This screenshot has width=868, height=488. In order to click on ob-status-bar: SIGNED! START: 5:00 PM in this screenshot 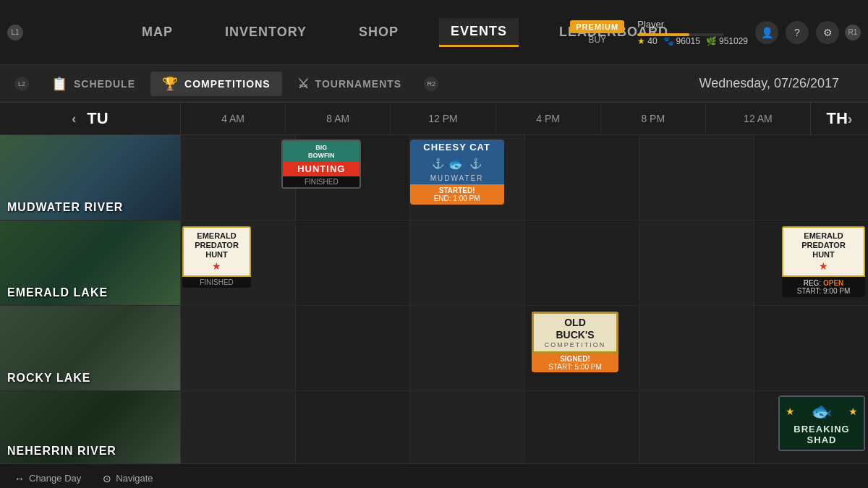, I will do `click(575, 363)`.